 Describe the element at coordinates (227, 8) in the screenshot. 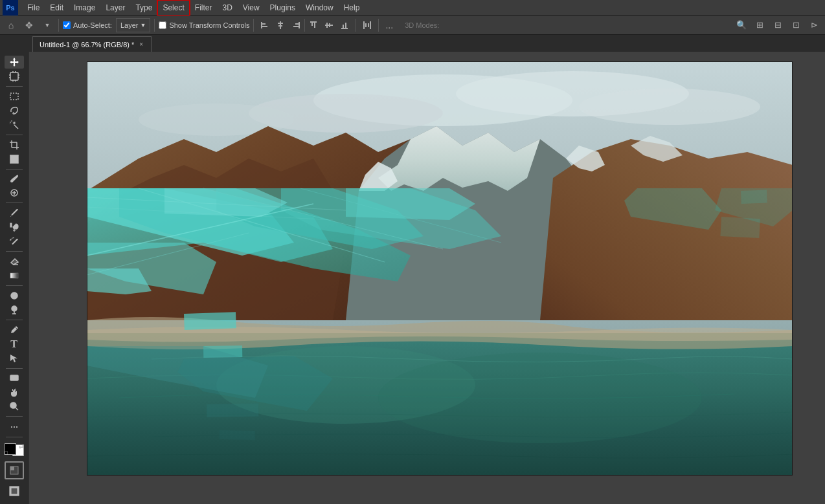

I see `menu-item-3d: 3D` at that location.